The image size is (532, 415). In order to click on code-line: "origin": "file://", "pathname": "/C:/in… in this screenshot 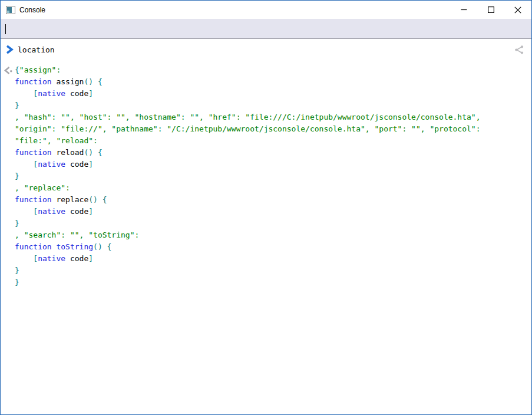, I will do `click(271, 129)`.